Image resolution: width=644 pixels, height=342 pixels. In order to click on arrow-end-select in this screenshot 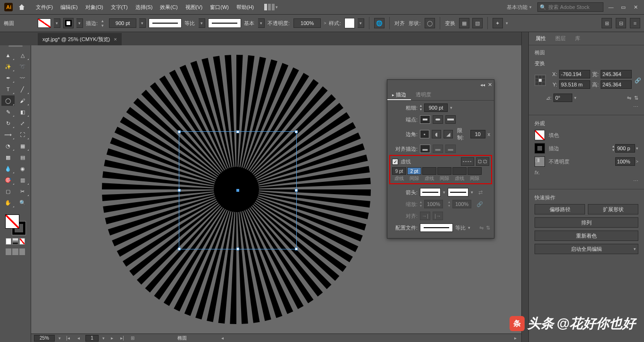, I will do `click(458, 192)`.